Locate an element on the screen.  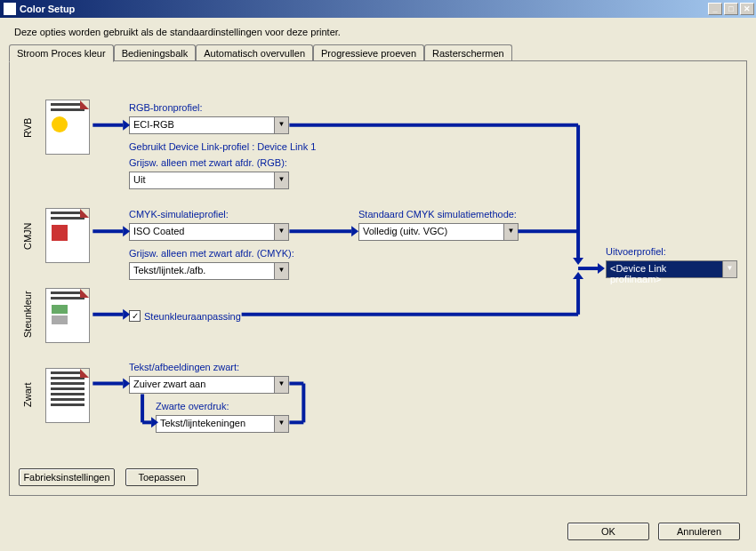
dropdown-output-profile: <Device Link profilnaam> ▼ is located at coordinates (672, 269).